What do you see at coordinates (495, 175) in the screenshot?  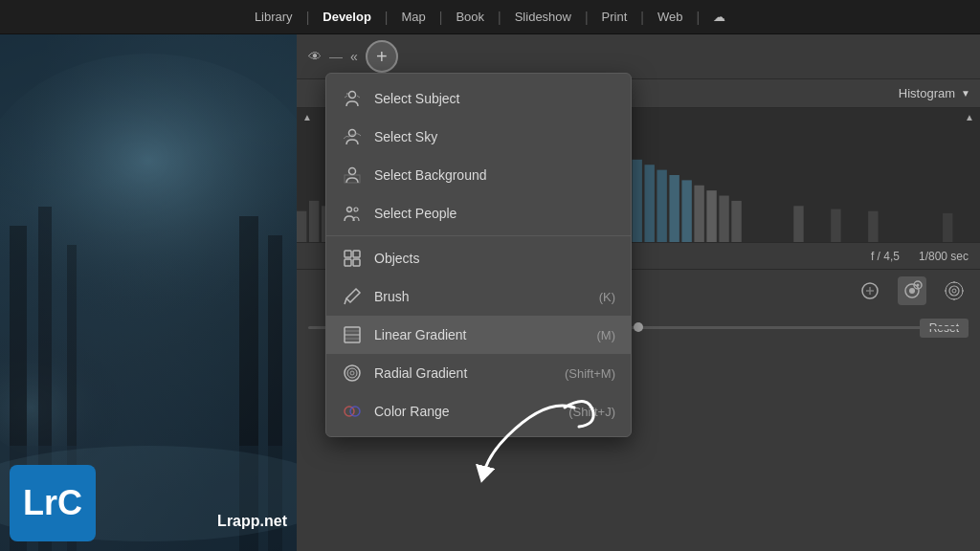 I see `select-background-label: Select Background` at bounding box center [495, 175].